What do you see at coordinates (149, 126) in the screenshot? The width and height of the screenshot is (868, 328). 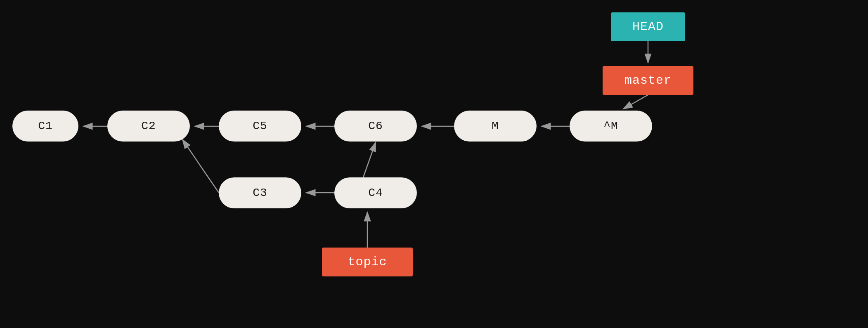 I see `commit-c2: C2` at bounding box center [149, 126].